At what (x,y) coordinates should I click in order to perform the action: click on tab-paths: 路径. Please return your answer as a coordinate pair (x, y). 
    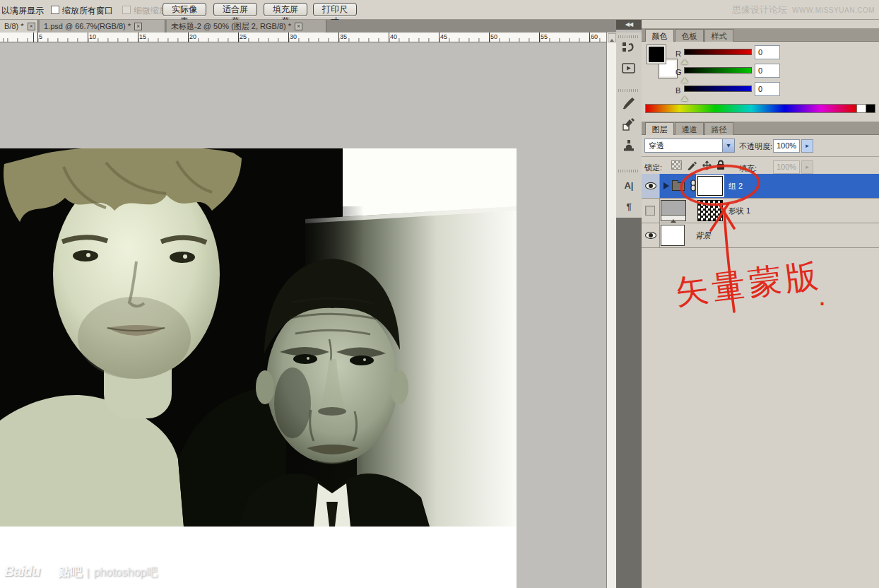
    Looking at the image, I should click on (719, 129).